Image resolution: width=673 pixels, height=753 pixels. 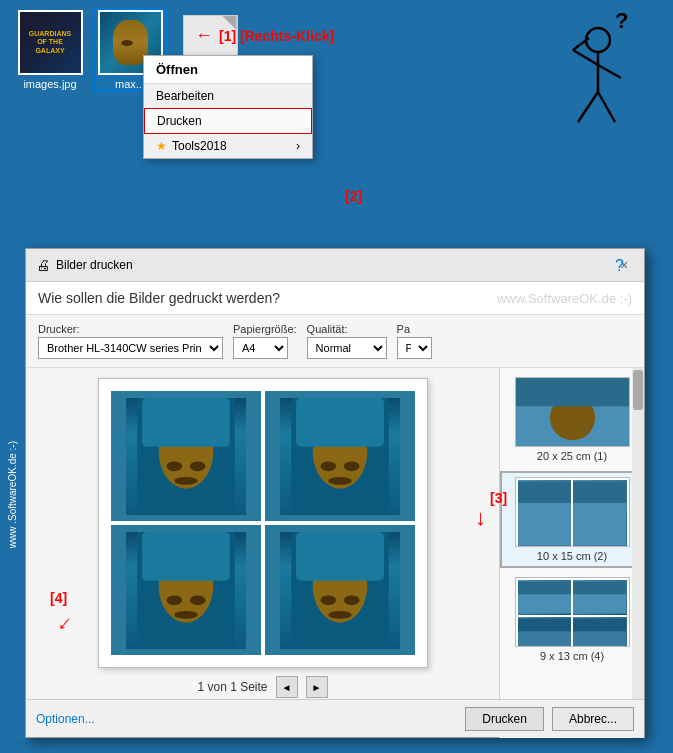 What do you see at coordinates (228, 121) in the screenshot?
I see `context-menu-drucken: Drucken` at bounding box center [228, 121].